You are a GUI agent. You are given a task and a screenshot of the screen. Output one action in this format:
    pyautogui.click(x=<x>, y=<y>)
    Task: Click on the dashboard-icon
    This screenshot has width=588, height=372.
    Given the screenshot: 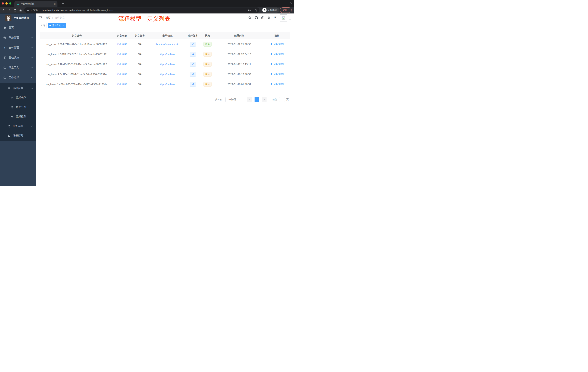 What is the action you would take?
    pyautogui.click(x=5, y=27)
    